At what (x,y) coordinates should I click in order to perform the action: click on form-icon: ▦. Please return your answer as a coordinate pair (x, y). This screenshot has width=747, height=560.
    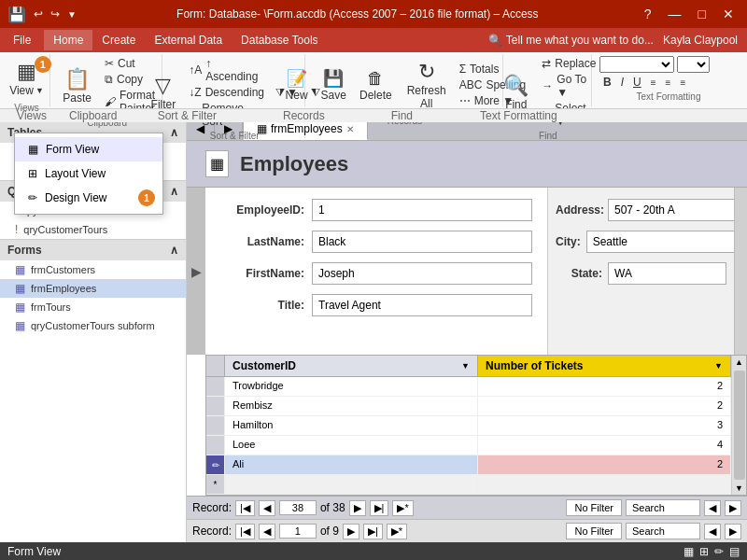
    Looking at the image, I should click on (21, 270).